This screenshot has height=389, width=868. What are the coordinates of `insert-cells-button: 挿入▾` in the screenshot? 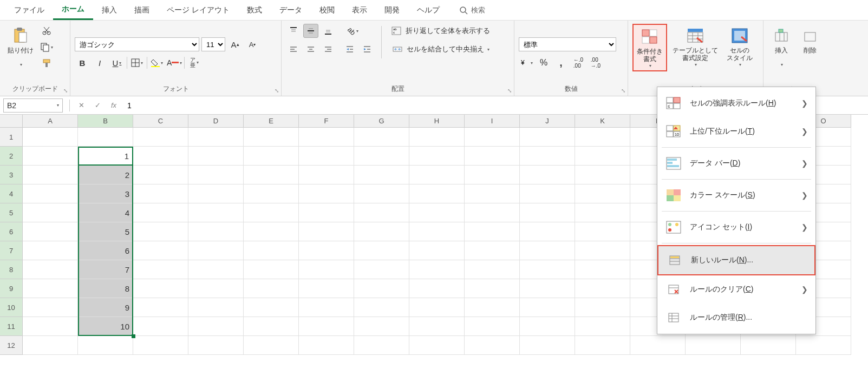 It's located at (781, 47).